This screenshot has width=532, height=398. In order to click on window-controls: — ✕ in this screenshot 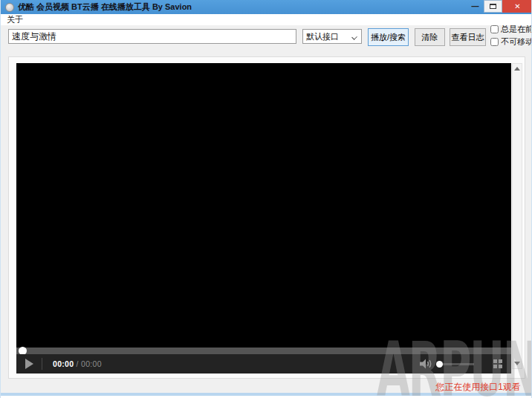, I will do `click(499, 6)`.